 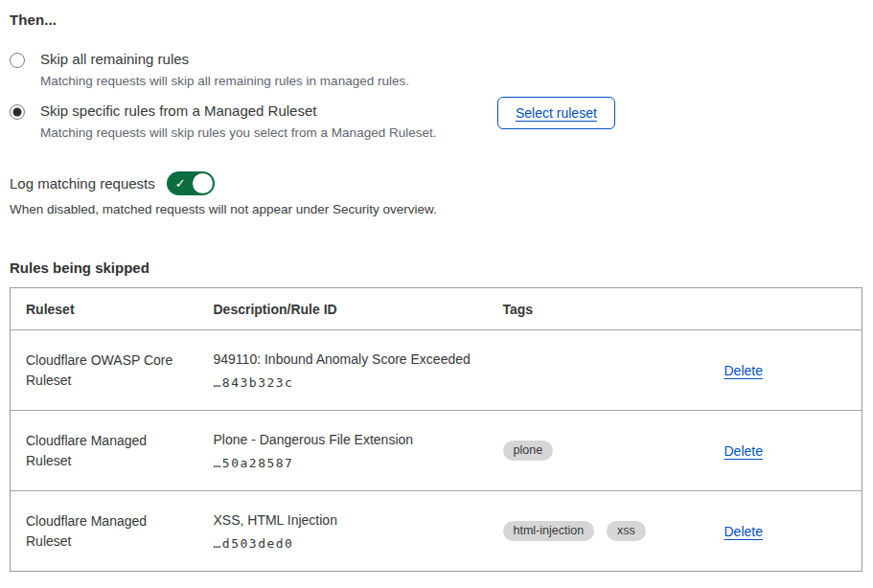 What do you see at coordinates (180, 184) in the screenshot?
I see `check-icon: ✓` at bounding box center [180, 184].